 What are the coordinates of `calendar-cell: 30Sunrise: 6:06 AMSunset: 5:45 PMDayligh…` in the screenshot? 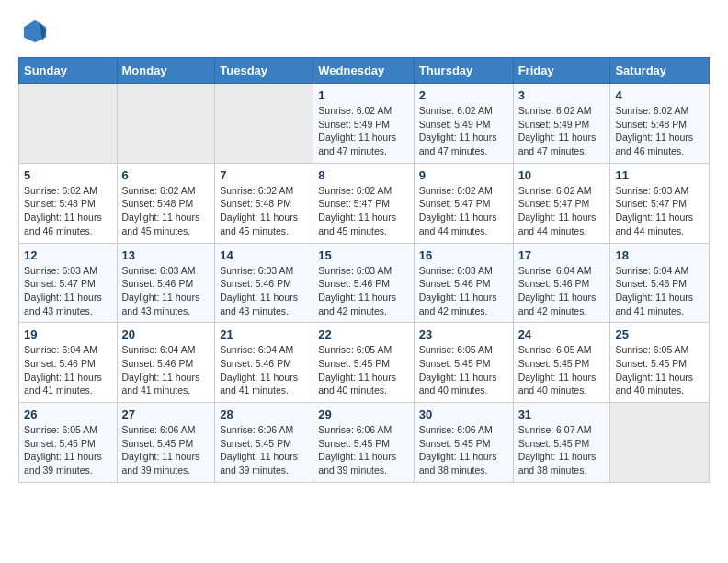 It's located at (463, 443).